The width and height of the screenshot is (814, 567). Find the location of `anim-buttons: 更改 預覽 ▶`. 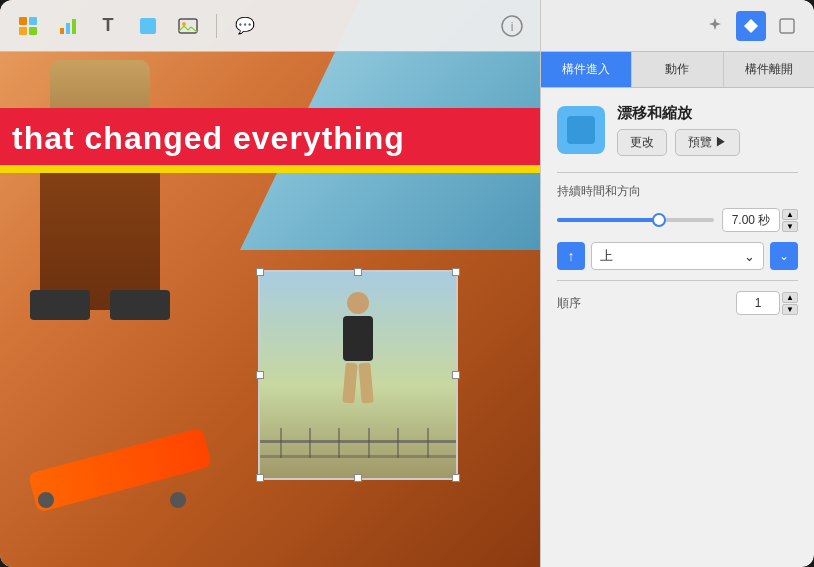

anim-buttons: 更改 預覽 ▶ is located at coordinates (678, 142).